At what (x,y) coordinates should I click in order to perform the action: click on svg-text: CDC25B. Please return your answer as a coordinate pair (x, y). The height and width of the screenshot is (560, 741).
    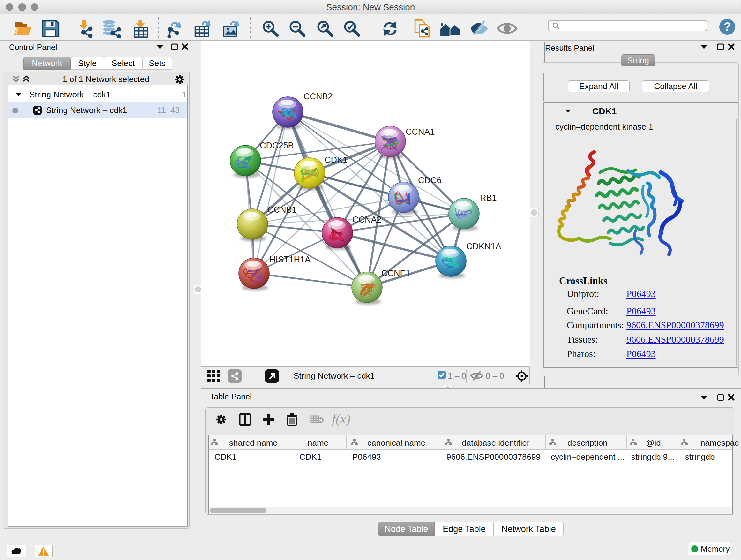
    Looking at the image, I should click on (277, 145).